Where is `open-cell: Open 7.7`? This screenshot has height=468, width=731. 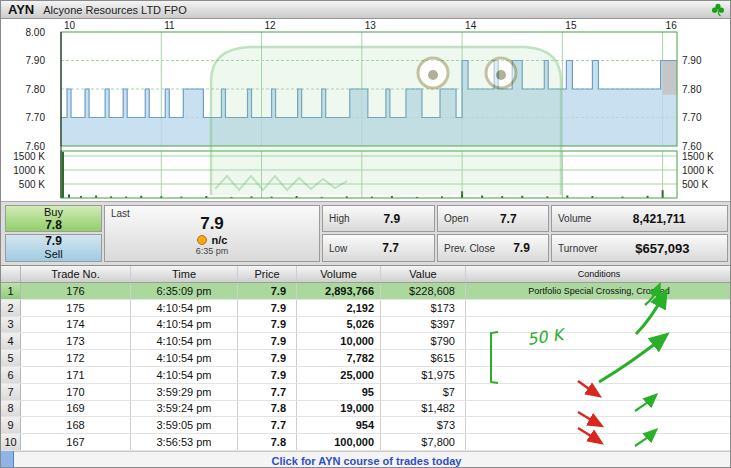
open-cell: Open 7.7 is located at coordinates (493, 218).